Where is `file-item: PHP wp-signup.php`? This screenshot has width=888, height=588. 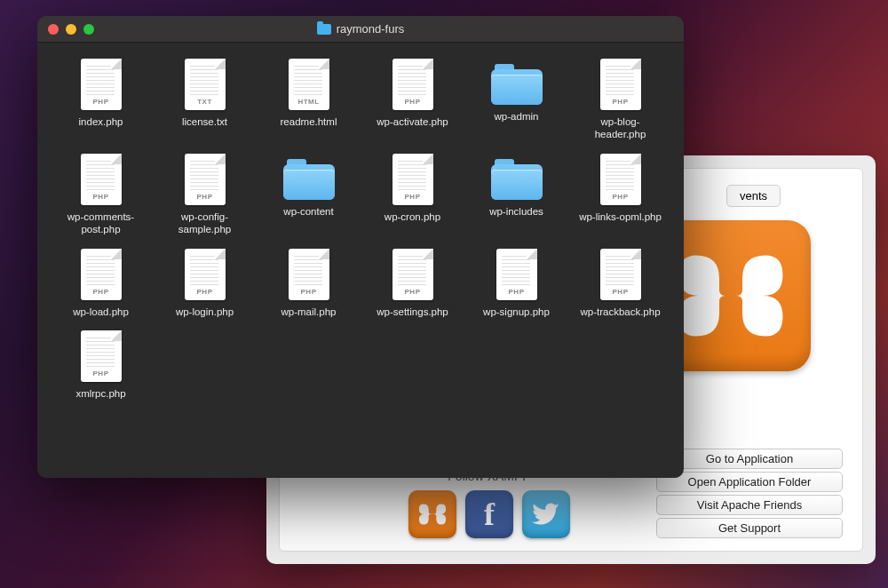 file-item: PHP wp-signup.php is located at coordinates (517, 283).